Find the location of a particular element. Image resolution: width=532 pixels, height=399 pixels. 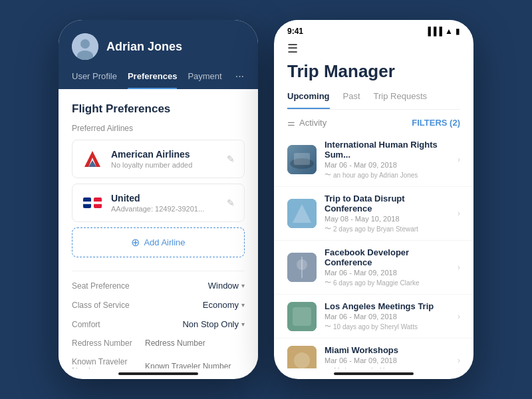

trip-activity-4: 〜 11 days ago by You is located at coordinates (387, 367).